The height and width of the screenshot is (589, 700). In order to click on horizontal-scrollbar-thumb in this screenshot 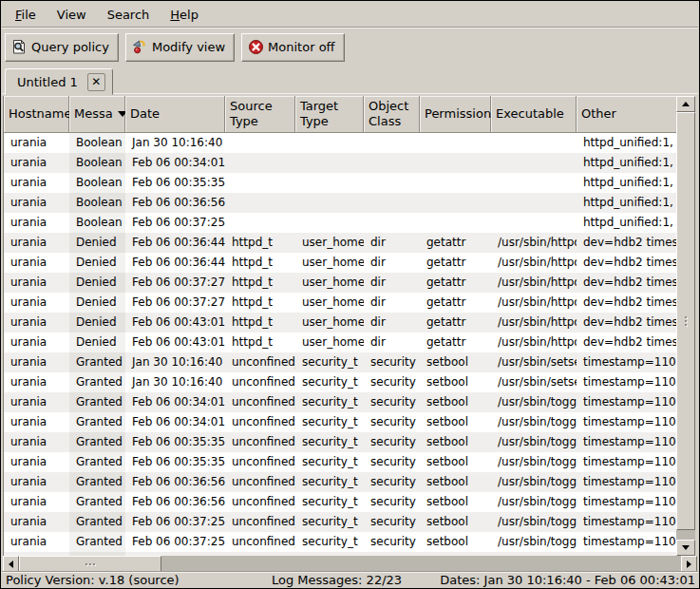, I will do `click(90, 564)`.